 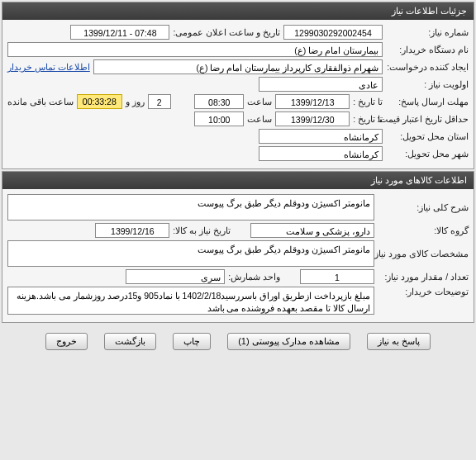 I want to click on desc-field: مانومتر اکسیژن ودوقلم دیگر طبق برگ پیوست, so click(x=191, y=207).